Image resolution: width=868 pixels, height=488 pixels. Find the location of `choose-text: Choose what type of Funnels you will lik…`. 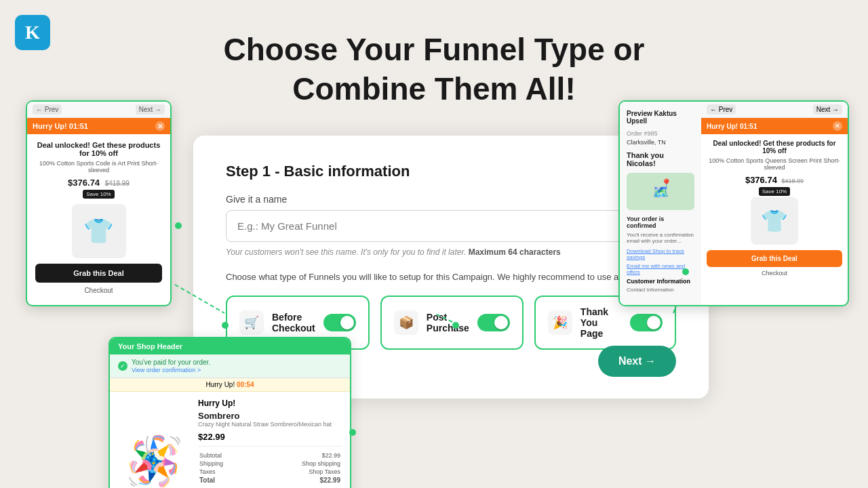

choose-text: Choose what type of Funnels you will lik… is located at coordinates (451, 277).